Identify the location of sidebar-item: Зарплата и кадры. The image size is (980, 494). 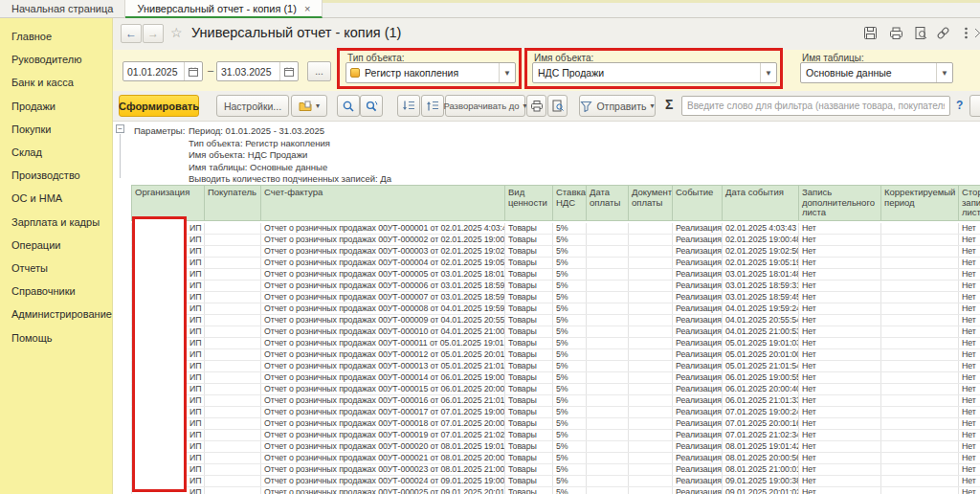
(56, 222).